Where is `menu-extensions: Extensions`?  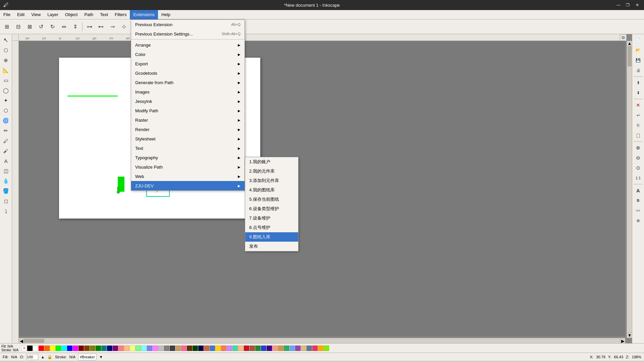 menu-extensions: Extensions is located at coordinates (144, 15).